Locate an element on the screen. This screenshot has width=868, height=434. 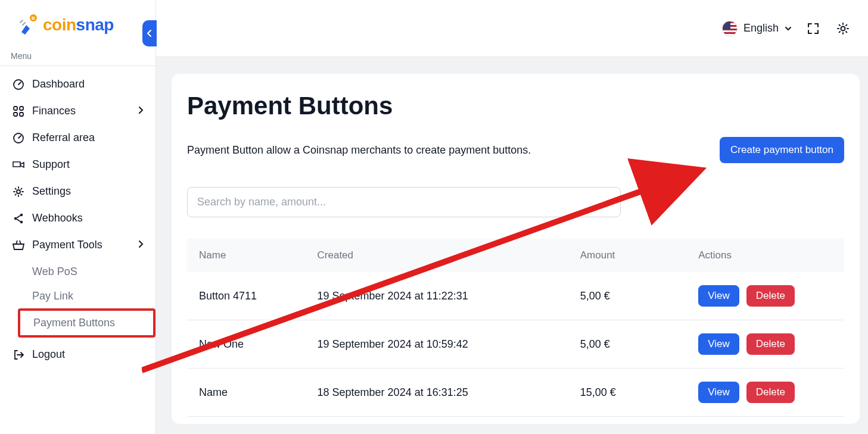
col-header-created: Created is located at coordinates (437, 255).